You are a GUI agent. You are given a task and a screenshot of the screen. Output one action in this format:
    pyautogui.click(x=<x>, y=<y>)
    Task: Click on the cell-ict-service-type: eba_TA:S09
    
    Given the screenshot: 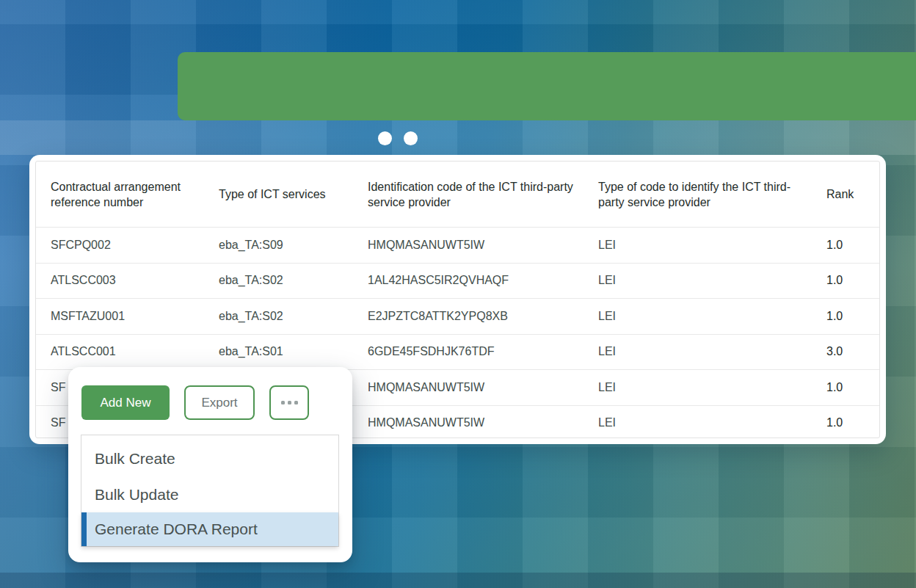 What is the action you would take?
    pyautogui.click(x=279, y=245)
    